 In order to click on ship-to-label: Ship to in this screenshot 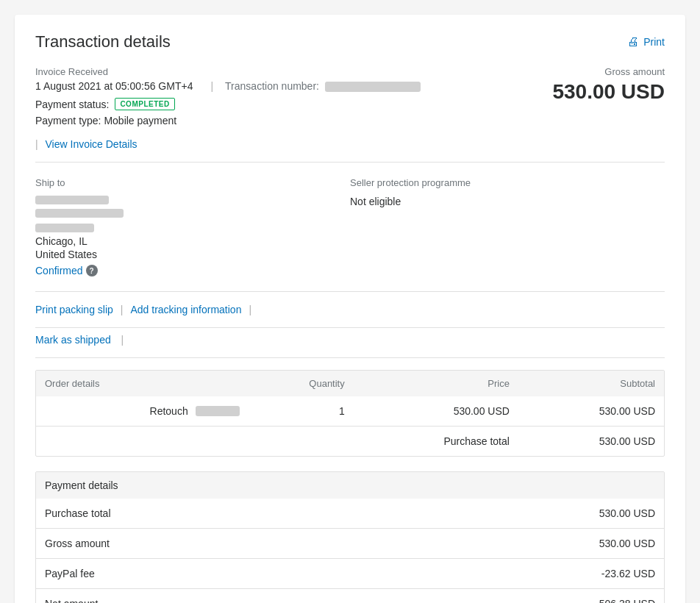, I will do `click(193, 182)`.